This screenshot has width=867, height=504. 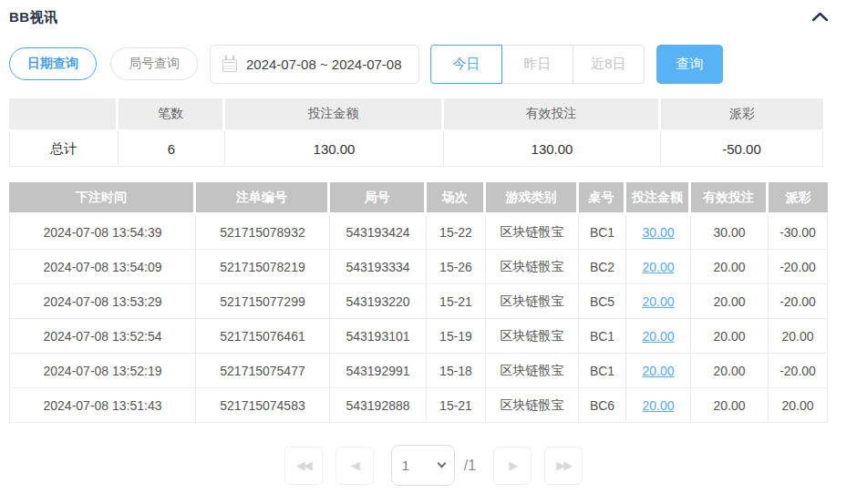 What do you see at coordinates (434, 64) in the screenshot?
I see `filter-toolbar: 日期查询 局号查询 2024-07-08 ~ 2024-07-08 今日昨日近8…` at bounding box center [434, 64].